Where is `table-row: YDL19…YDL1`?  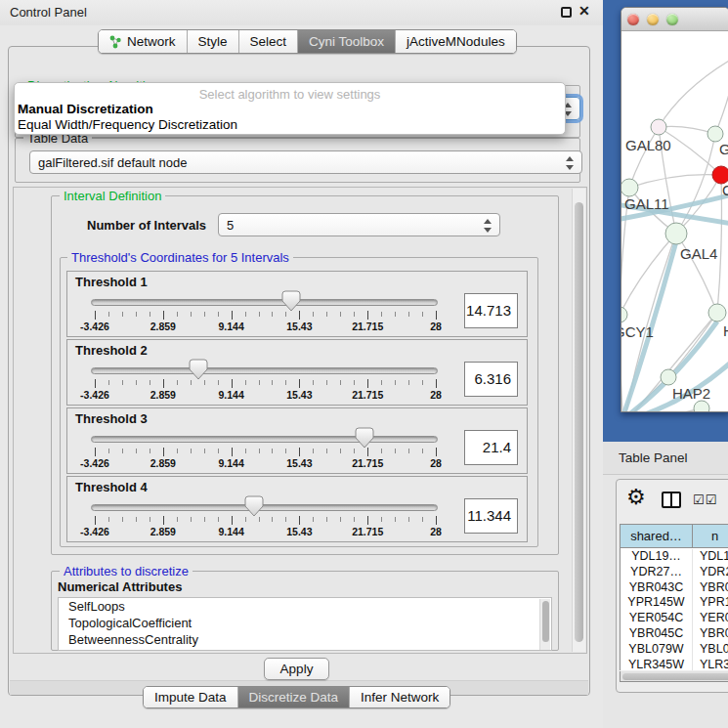 table-row: YDL19…YDL1 is located at coordinates (674, 557).